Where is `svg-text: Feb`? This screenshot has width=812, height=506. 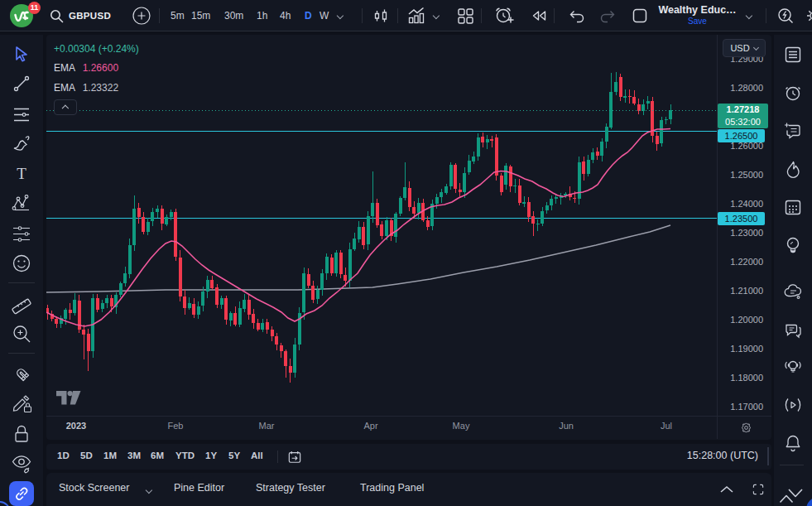
svg-text: Feb is located at coordinates (175, 426).